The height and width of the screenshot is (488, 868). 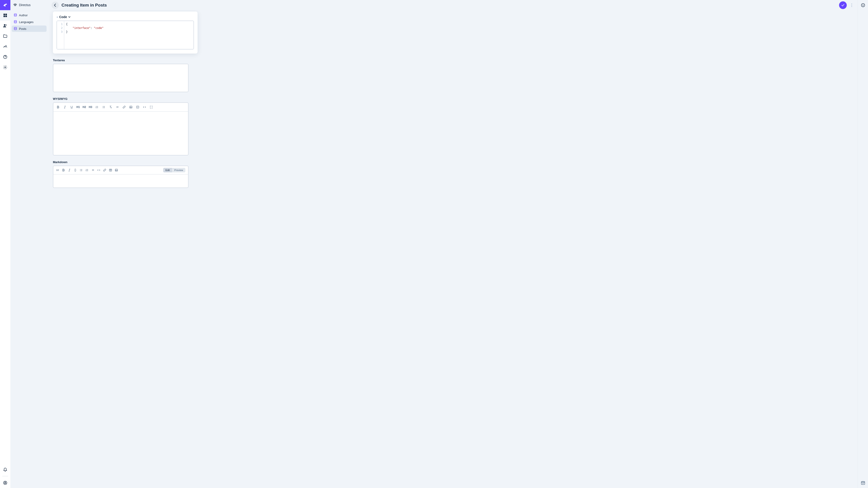 What do you see at coordinates (117, 107) in the screenshot?
I see `quote-button` at bounding box center [117, 107].